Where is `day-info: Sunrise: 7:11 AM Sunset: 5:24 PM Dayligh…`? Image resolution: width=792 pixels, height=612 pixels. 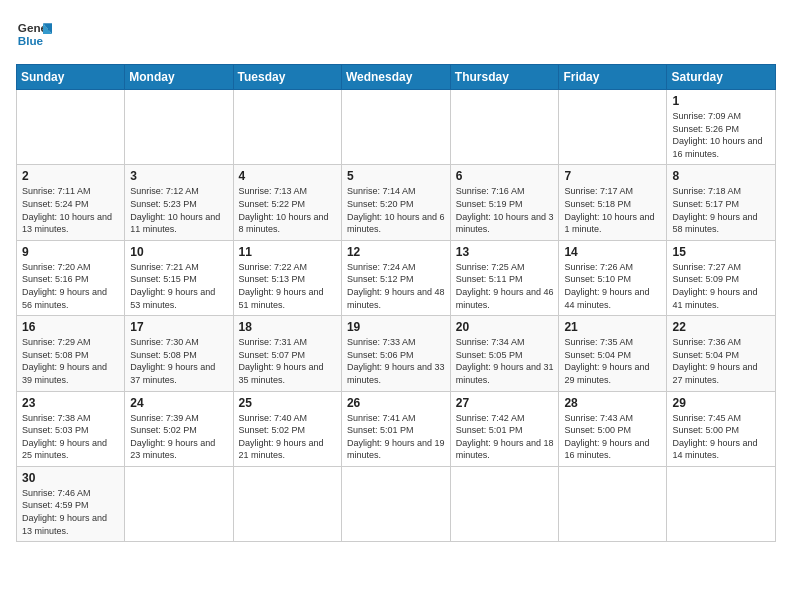
day-info: Sunrise: 7:11 AM Sunset: 5:24 PM Dayligh… is located at coordinates (70, 210).